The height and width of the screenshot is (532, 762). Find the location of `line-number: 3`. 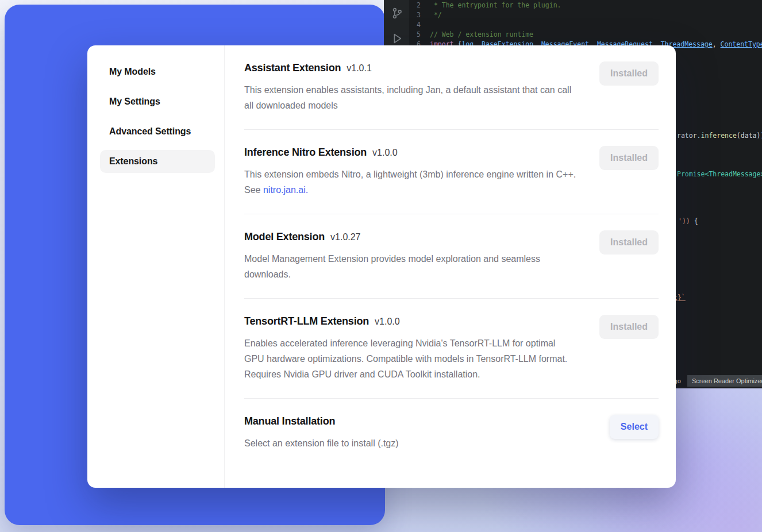

line-number: 3 is located at coordinates (420, 15).